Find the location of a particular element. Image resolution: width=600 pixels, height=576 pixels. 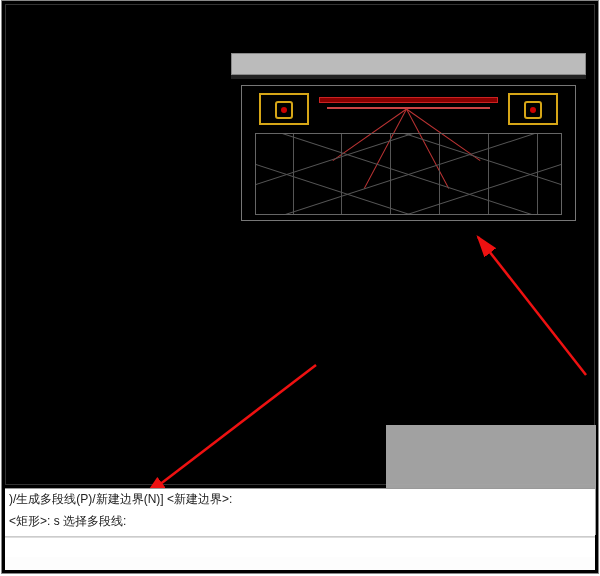

command-panel: )/生成多段线(P)/新建边界(N)] <新建边界>: <矩形>: s 选择多段… is located at coordinates (300, 529).